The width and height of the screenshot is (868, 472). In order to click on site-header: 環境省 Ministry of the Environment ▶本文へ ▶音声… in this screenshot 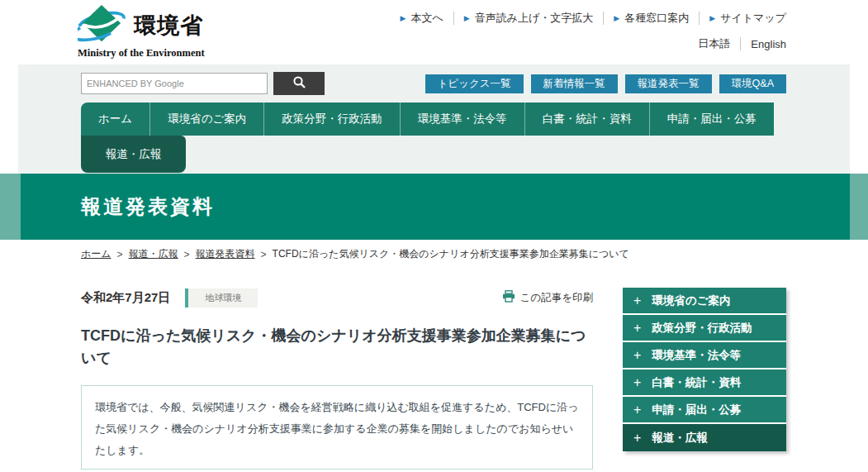, I will do `click(434, 32)`.